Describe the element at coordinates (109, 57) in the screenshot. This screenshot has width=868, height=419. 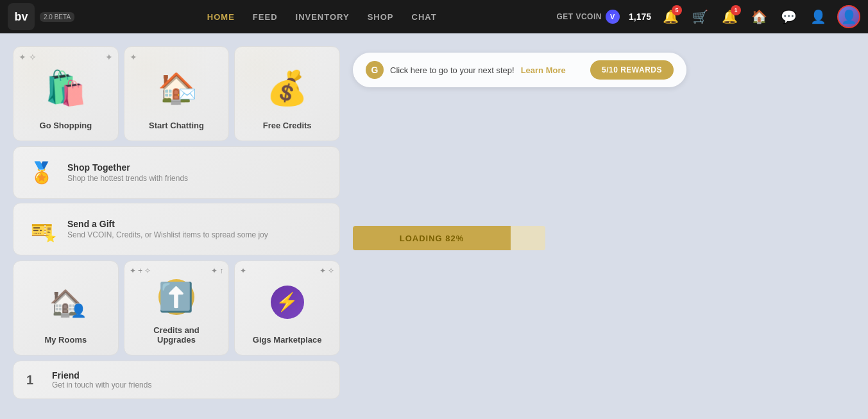
I see `deco-right: ✦` at that location.